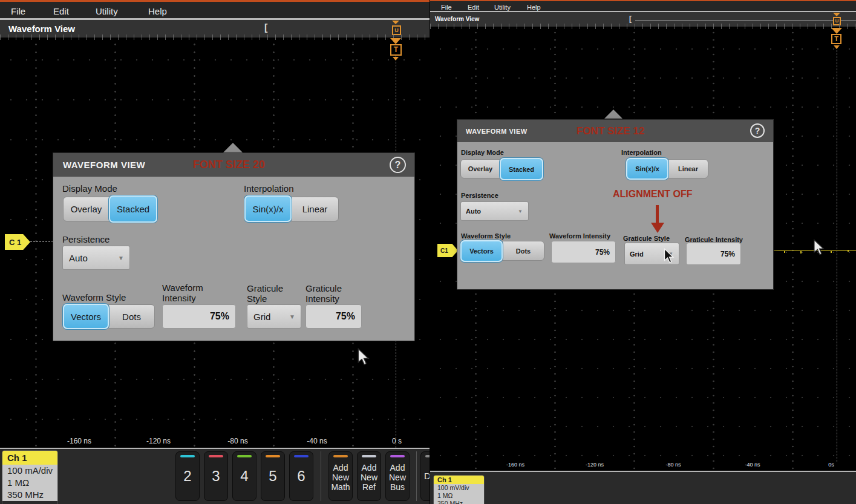 The height and width of the screenshot is (504, 856). Describe the element at coordinates (30, 477) in the screenshot. I see `channel-1-badge: Ch 1 100 mA/div 1 MΩ 350 MHz` at that location.